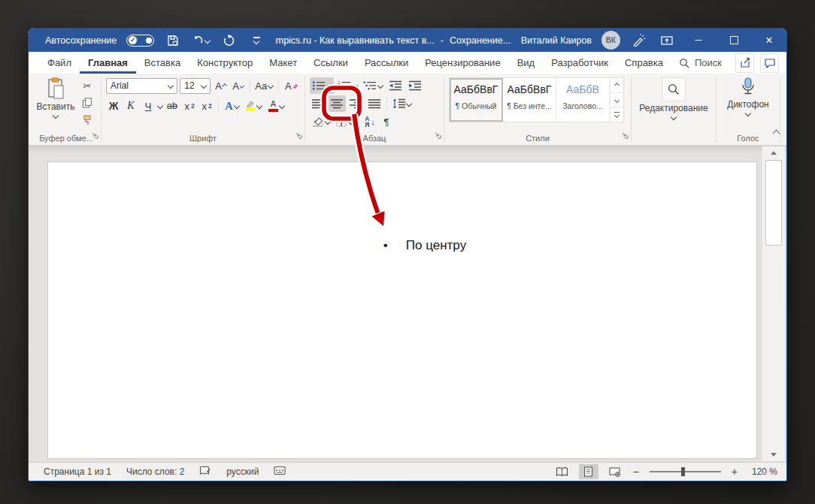 The width and height of the screenshot is (815, 504). Describe the element at coordinates (195, 86) in the screenshot. I see `font-size-combo: 12` at that location.